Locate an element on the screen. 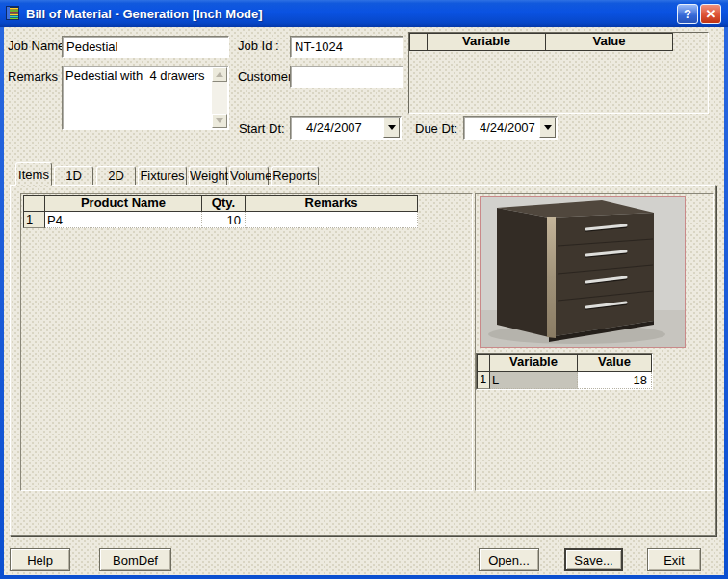 The height and width of the screenshot is (579, 728). tab-fixtures: Fixtures is located at coordinates (162, 175).